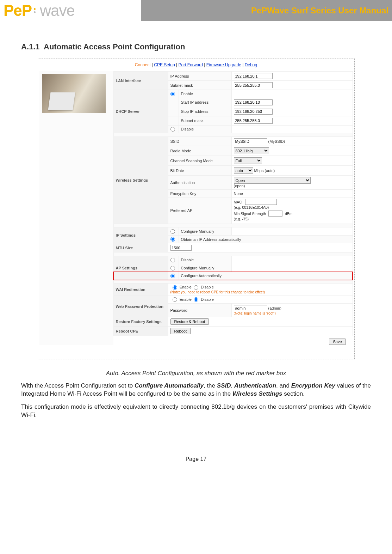  Describe the element at coordinates (320, 11) in the screenshot. I see `manual-title: PePWave Surf Series User Manual` at that location.